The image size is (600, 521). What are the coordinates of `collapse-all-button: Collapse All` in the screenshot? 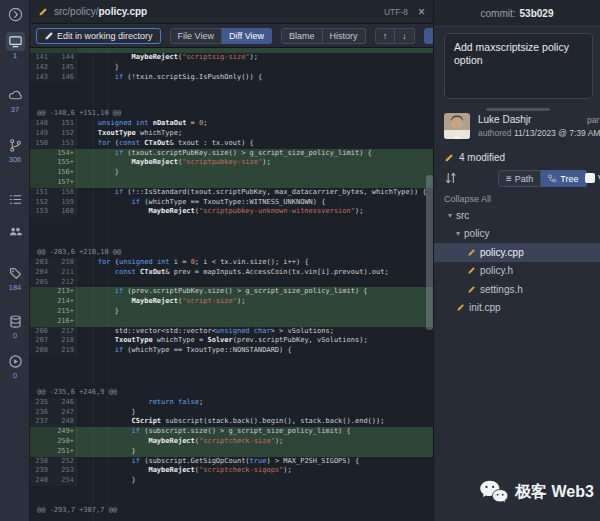 It's located at (468, 199).